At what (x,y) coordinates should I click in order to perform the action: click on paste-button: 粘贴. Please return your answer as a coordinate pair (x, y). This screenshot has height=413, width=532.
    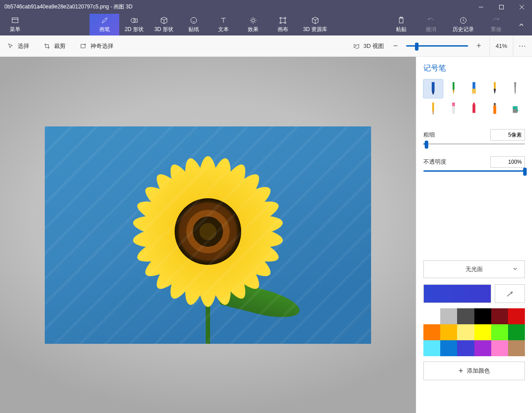
    Looking at the image, I should click on (401, 25).